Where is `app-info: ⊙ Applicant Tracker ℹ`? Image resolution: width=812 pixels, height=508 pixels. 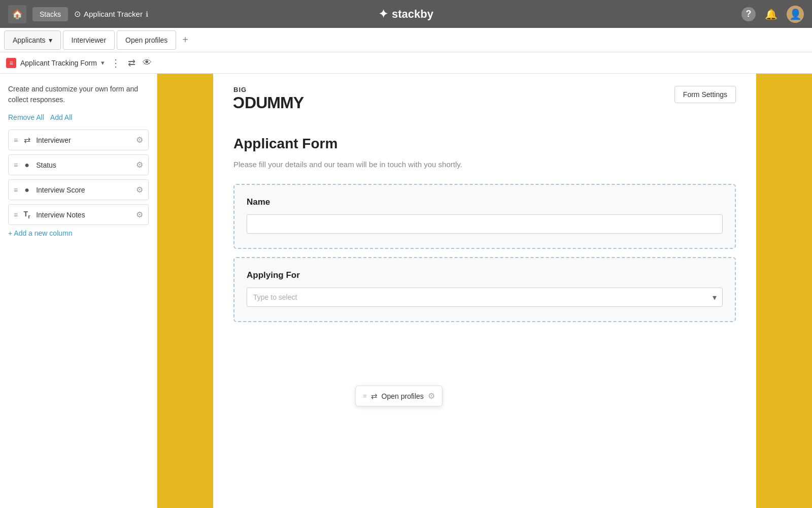
app-info: ⊙ Applicant Tracker ℹ is located at coordinates (111, 14).